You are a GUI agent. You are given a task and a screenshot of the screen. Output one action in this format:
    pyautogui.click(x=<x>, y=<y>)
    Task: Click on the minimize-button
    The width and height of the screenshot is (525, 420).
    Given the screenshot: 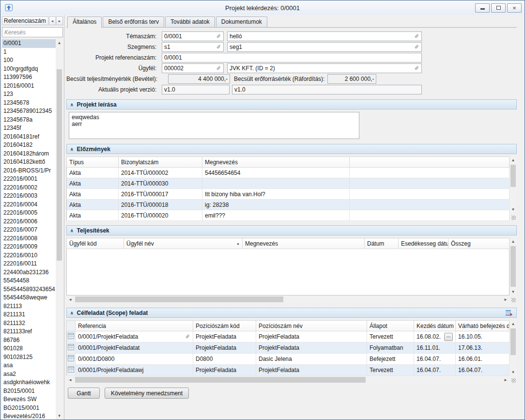 What is the action you would take?
    pyautogui.click(x=482, y=8)
    